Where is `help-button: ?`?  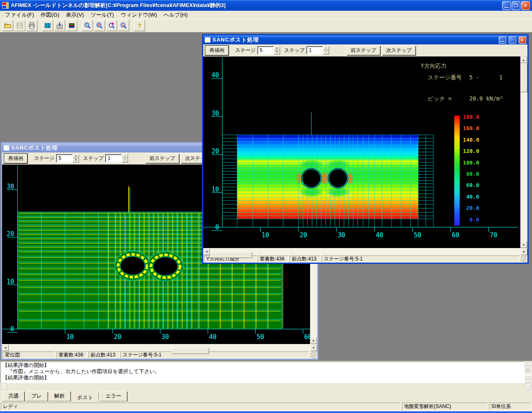
help-button: ? is located at coordinates (140, 26).